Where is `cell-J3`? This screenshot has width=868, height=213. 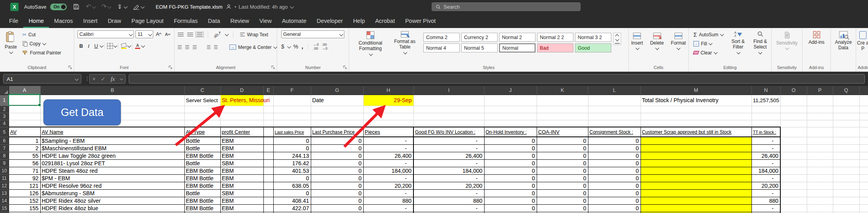 cell-J3 is located at coordinates (510, 116).